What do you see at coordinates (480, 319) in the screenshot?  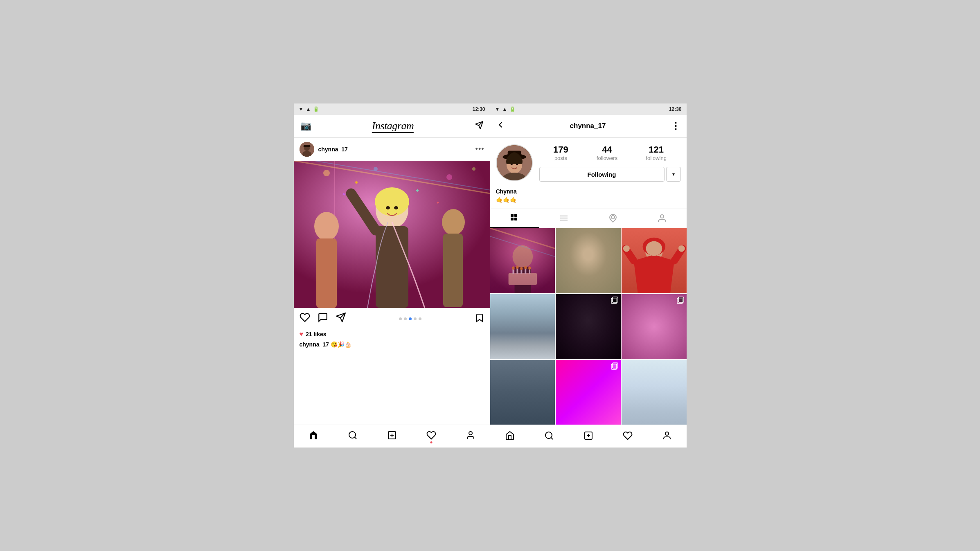 I see `bookmark-button` at bounding box center [480, 319].